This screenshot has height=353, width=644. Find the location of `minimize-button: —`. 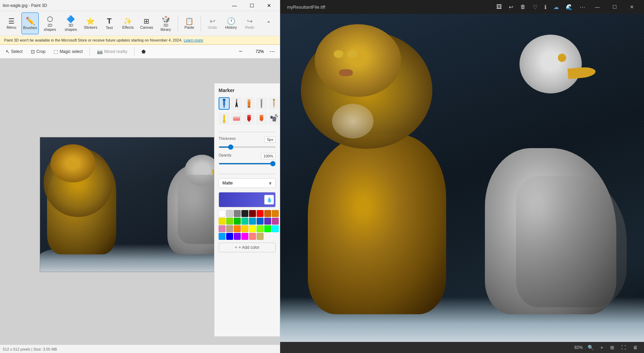

minimize-button: — is located at coordinates (234, 6).